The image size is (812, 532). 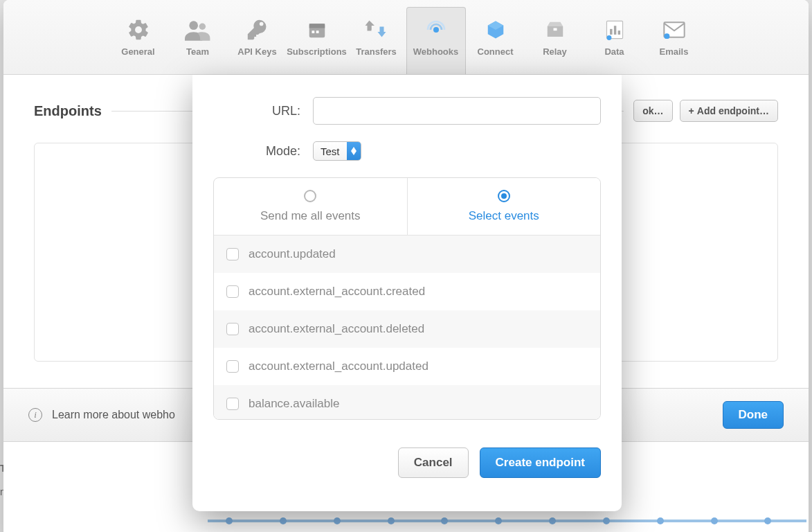 I want to click on tab-label: Team, so click(x=198, y=51).